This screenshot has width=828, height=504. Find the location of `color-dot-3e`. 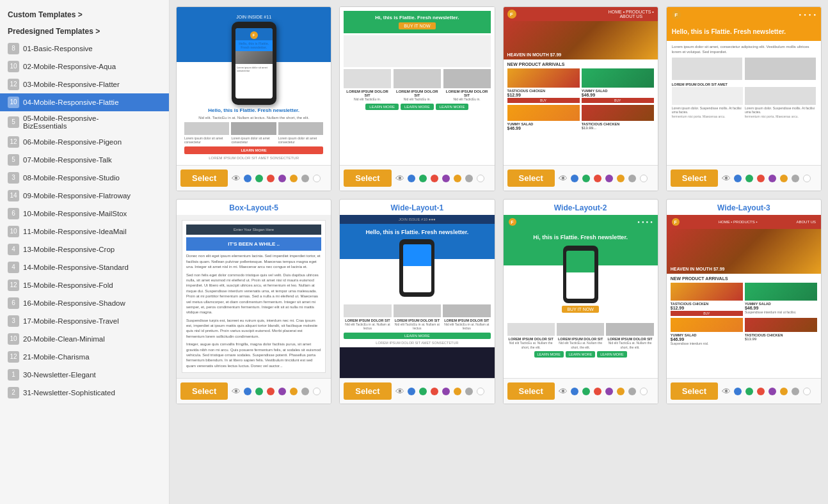

color-dot-3e is located at coordinates (621, 178).